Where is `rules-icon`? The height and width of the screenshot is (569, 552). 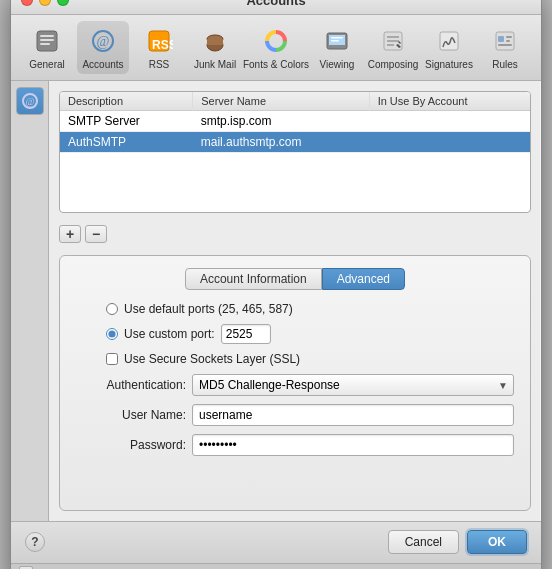
rules-icon is located at coordinates (505, 41).